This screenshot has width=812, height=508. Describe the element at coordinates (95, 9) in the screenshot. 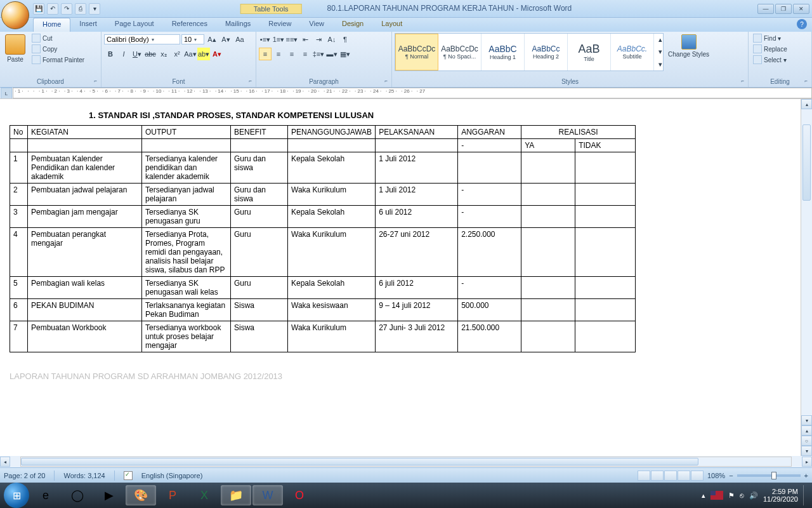

I see `qat-customize-icon: ▾` at that location.